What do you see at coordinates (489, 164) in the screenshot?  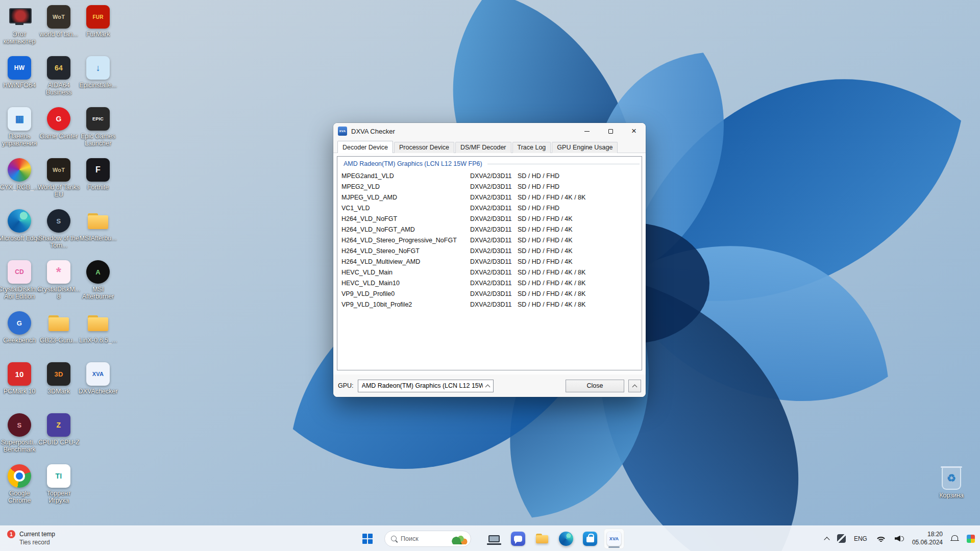 I see `gpu-group-header: AMD Radeon(TM) Graphics (LCN L12 15W FP6…` at bounding box center [489, 164].